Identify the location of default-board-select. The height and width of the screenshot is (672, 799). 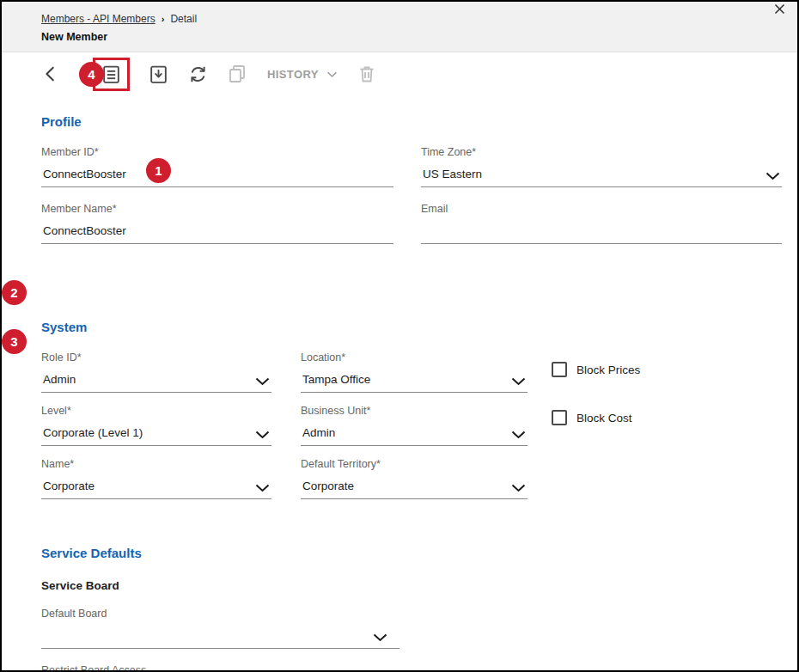
(220, 638).